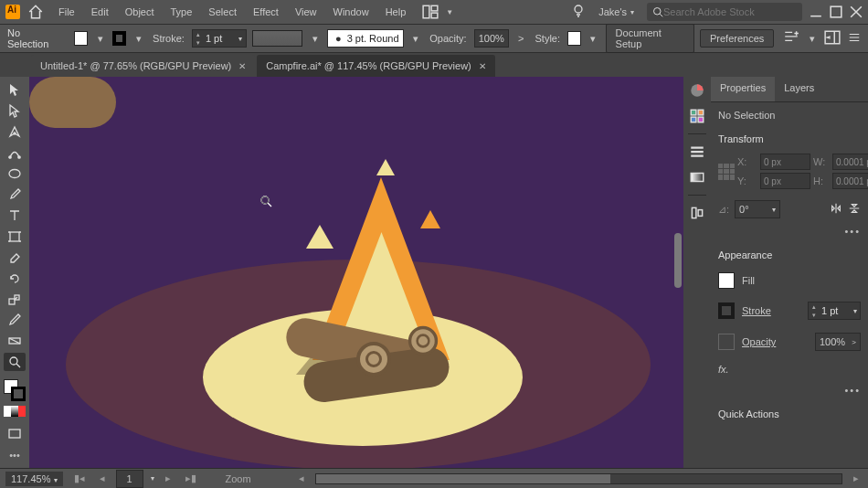 This screenshot has height=488, width=868. I want to click on brush-definition: ● 3 pt. Round, so click(365, 38).